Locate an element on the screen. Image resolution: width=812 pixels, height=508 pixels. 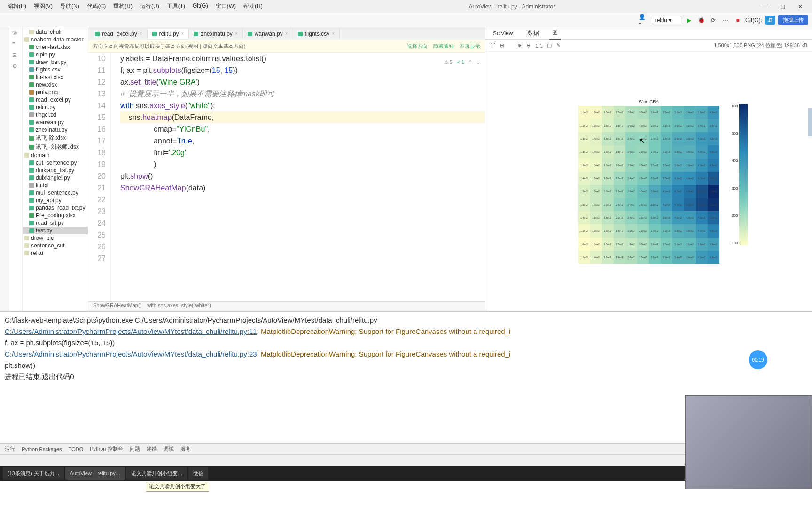
expand-icon: ≡ is located at coordinates (16, 44).